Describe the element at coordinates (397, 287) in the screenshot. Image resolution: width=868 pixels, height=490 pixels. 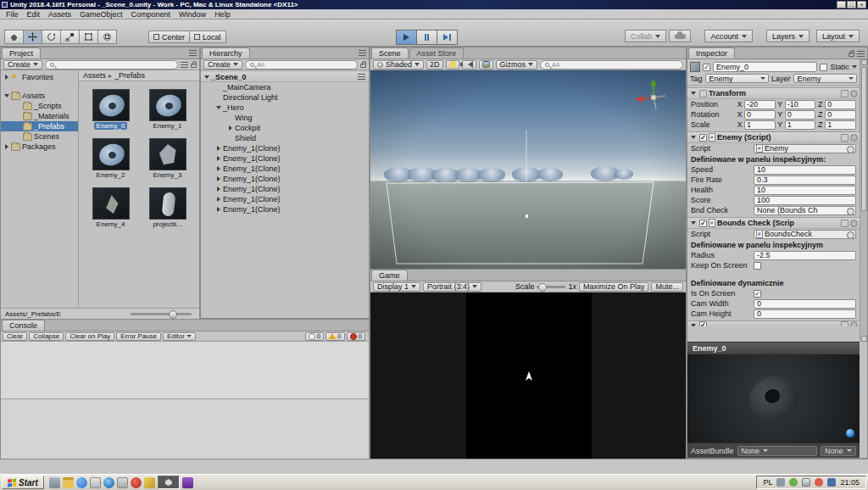
I see `display-dropdown: Display 1` at that location.